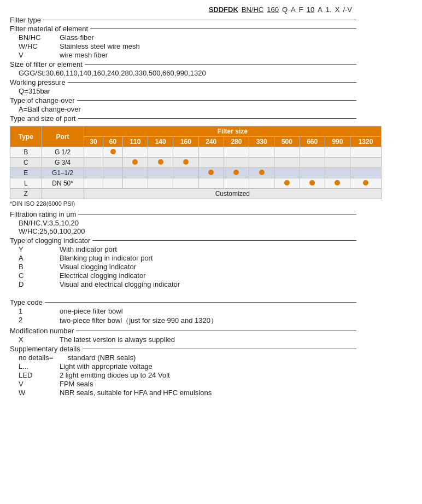  Describe the element at coordinates (42, 331) in the screenshot. I see `modification-label: Modification number` at that location.